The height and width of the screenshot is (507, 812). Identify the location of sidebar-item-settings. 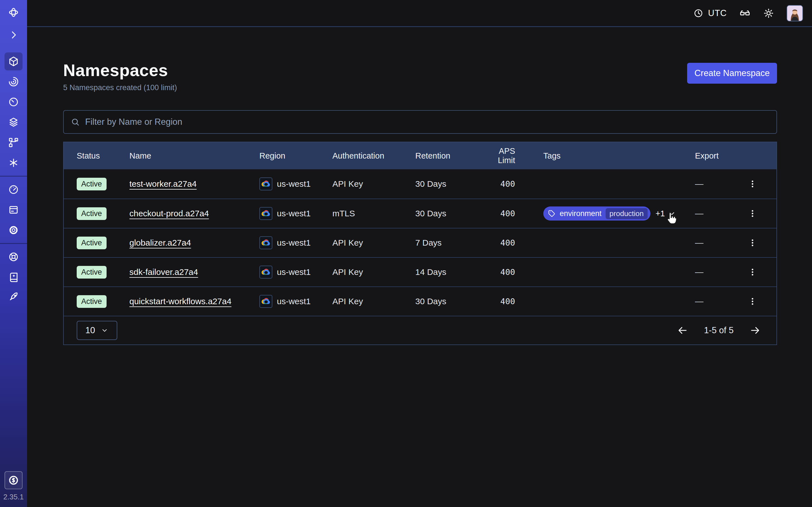
(13, 230).